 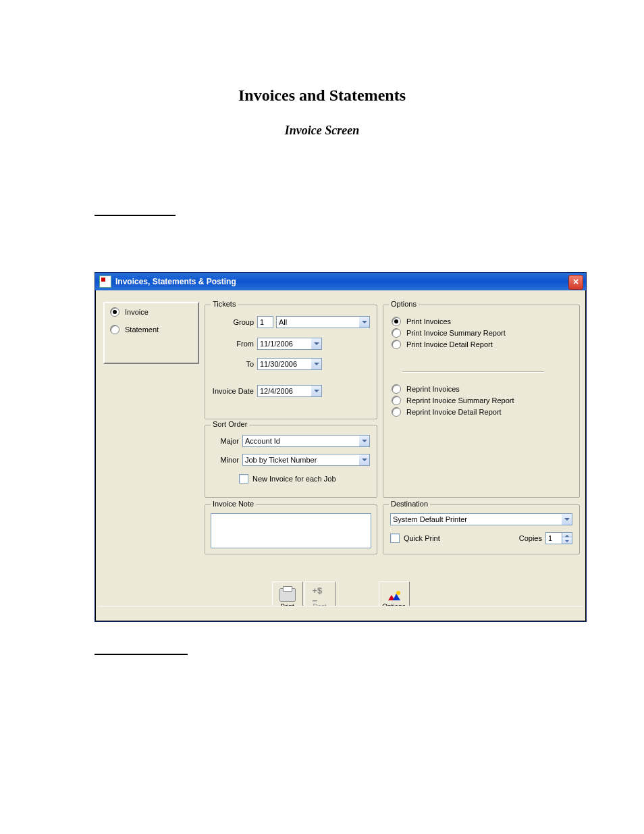 I want to click on invoice-date-value: 12/4/2006, so click(x=284, y=391).